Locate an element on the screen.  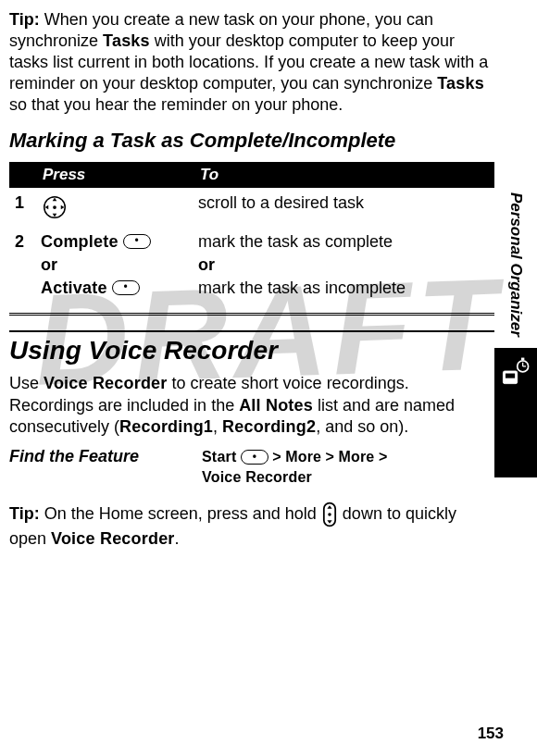
step-number: 2 is located at coordinates (22, 265).